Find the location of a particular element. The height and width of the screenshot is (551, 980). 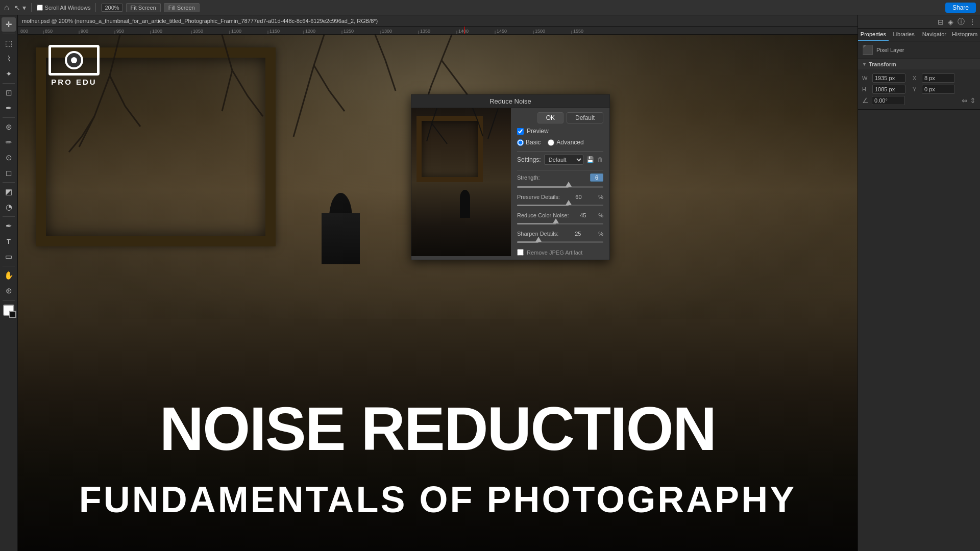

remove-jpeg-row: Remove JPEG Artifact is located at coordinates (560, 252).